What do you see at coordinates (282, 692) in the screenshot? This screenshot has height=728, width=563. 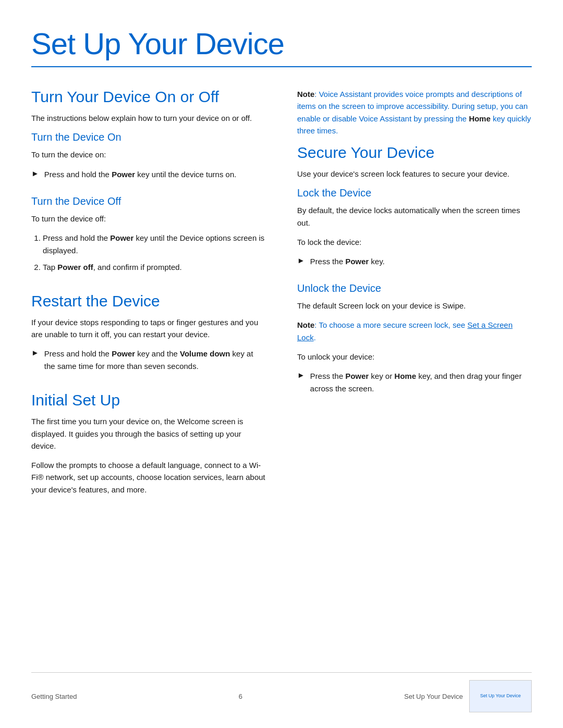 I see `page-footer: Getting Started 6 Set Up Your Device Set…` at bounding box center [282, 692].